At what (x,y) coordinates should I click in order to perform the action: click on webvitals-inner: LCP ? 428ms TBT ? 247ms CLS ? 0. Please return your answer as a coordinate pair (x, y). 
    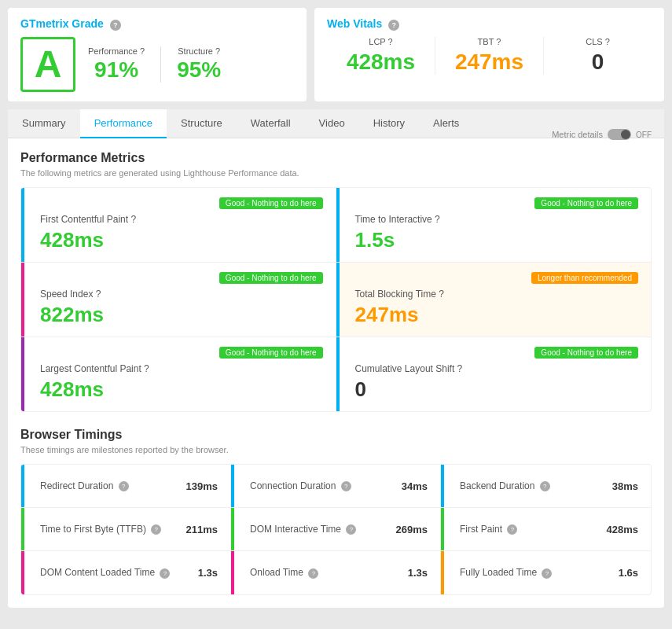
    Looking at the image, I should click on (489, 56).